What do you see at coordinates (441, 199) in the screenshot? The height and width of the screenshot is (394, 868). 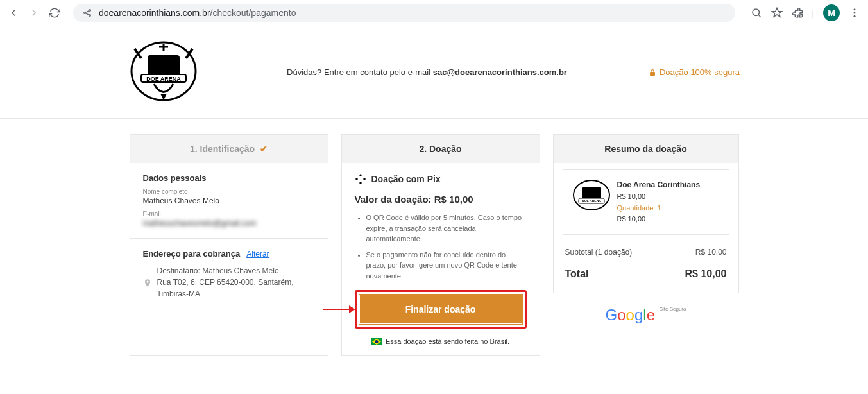 I see `donation-value: Valor da doação: R$ 10,00` at bounding box center [441, 199].